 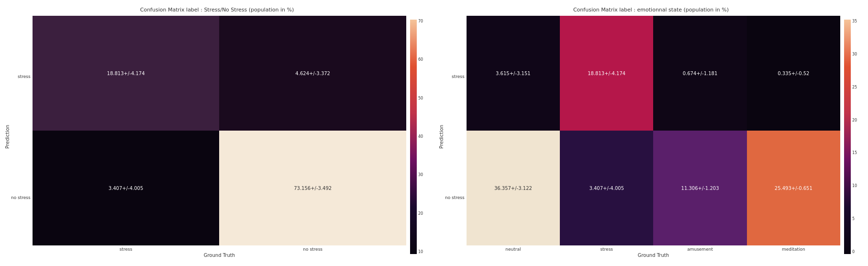 I want to click on c2-0-3-val: 0.335+/-0.52, so click(x=793, y=74).